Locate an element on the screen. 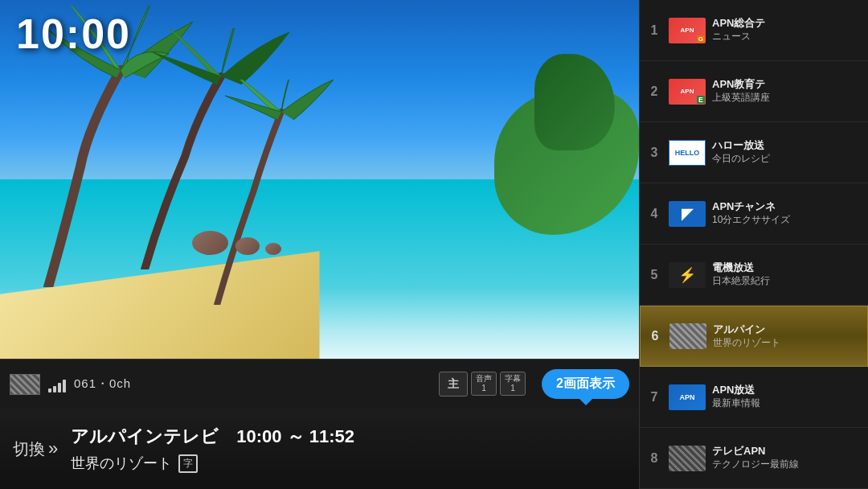 The image size is (868, 489). channel-item-7: 7 APN APN放送 最新車情報 is located at coordinates (754, 397).